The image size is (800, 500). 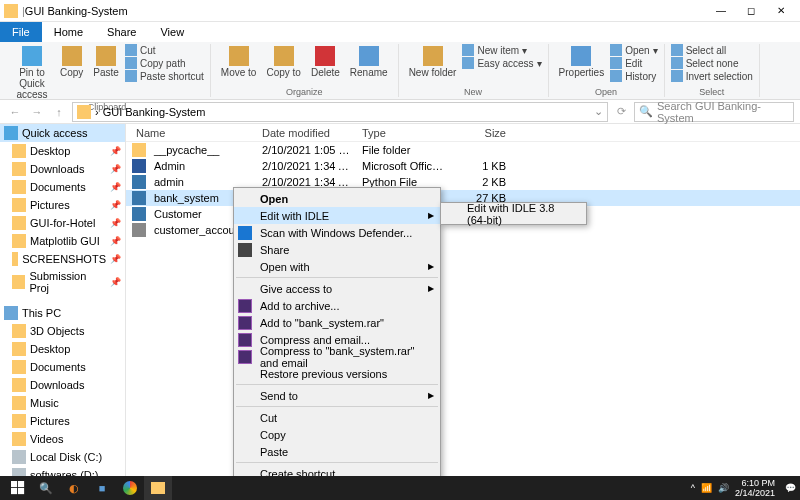 I want to click on nav-item: Videos, so click(x=62, y=439).